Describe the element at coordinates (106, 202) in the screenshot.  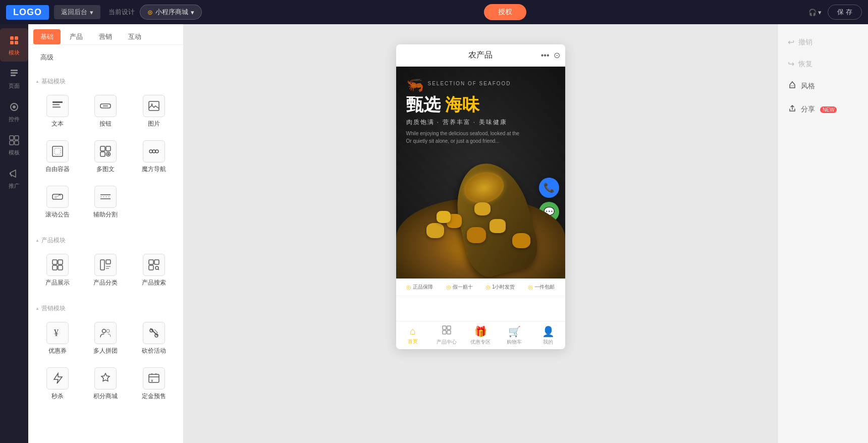
I see `module-divider: 辅助分割` at that location.